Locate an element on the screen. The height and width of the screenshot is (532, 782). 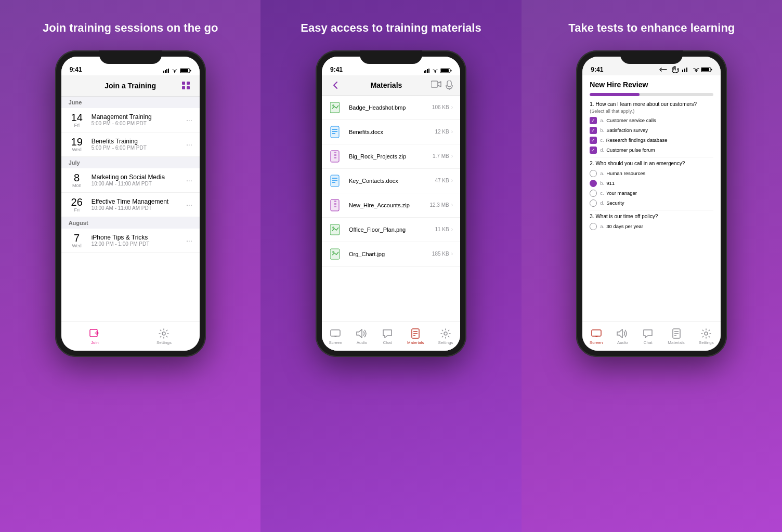
battery-icon is located at coordinates (186, 71).